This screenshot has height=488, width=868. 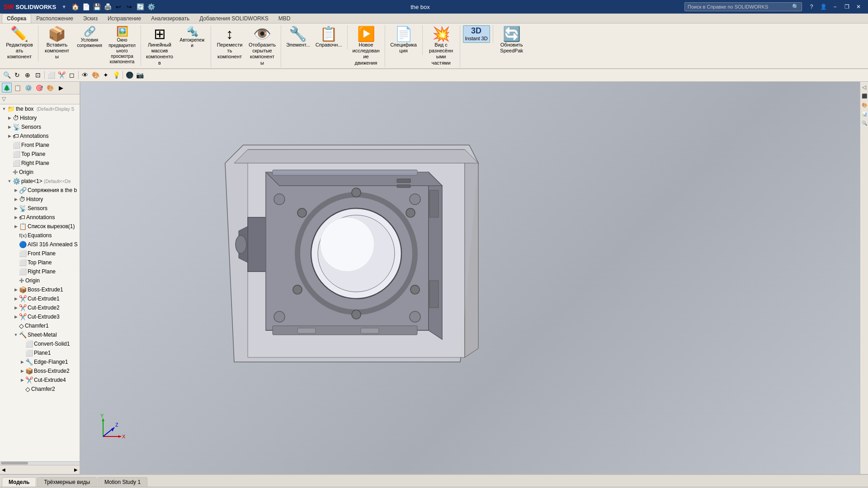 What do you see at coordinates (140, 75) in the screenshot?
I see `screen-capture-btn: 📷` at bounding box center [140, 75].